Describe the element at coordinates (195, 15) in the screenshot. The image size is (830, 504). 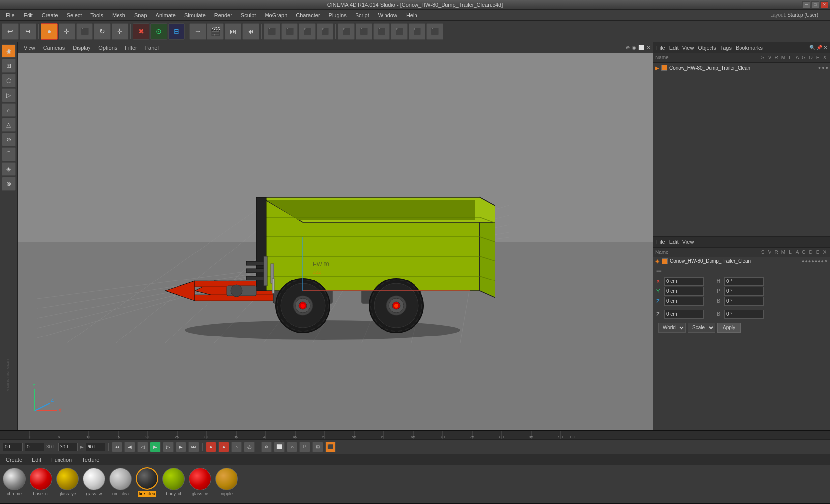
I see `menu-simulate: Simulate` at that location.